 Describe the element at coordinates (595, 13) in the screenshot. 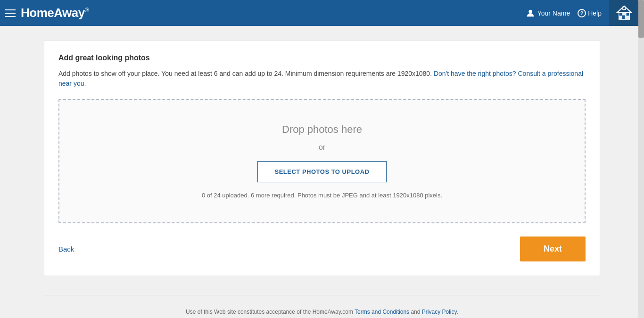

I see `help-label: Help` at that location.